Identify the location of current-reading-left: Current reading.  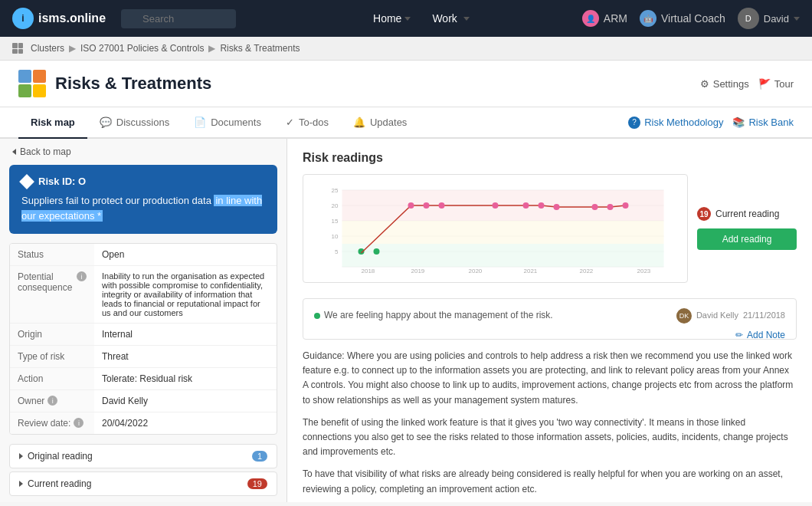
(55, 484).